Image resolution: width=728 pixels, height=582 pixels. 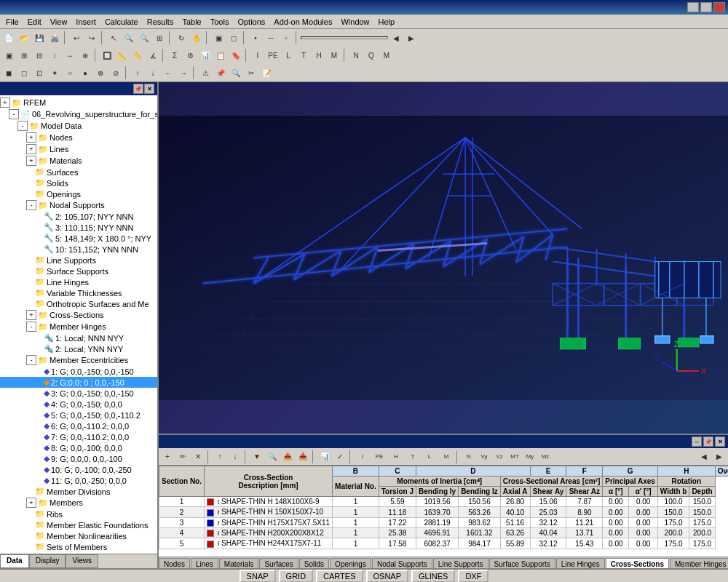 I want to click on tree-item-nodes: +📁Nodes, so click(x=79, y=137).